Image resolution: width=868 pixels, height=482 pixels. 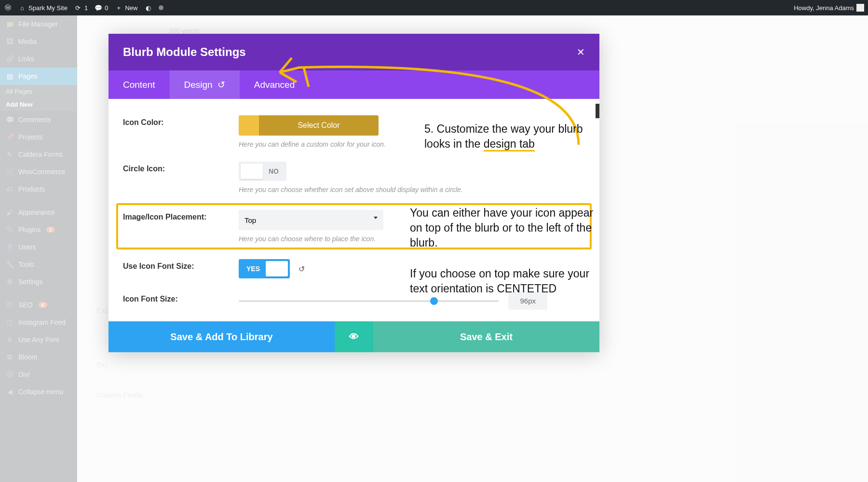 I want to click on sidebar-item-plugins: 🔌Plugins1, so click(x=39, y=230).